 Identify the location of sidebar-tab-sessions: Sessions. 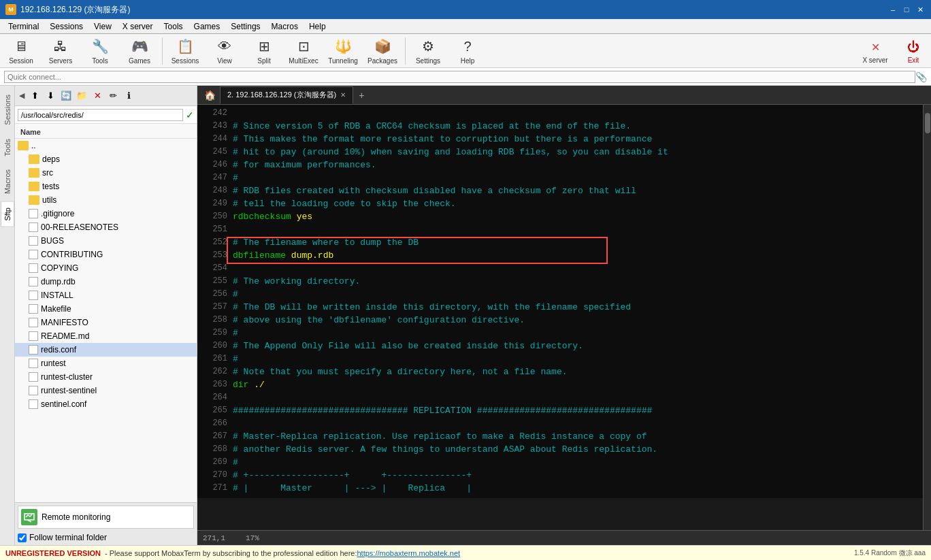
(7, 110).